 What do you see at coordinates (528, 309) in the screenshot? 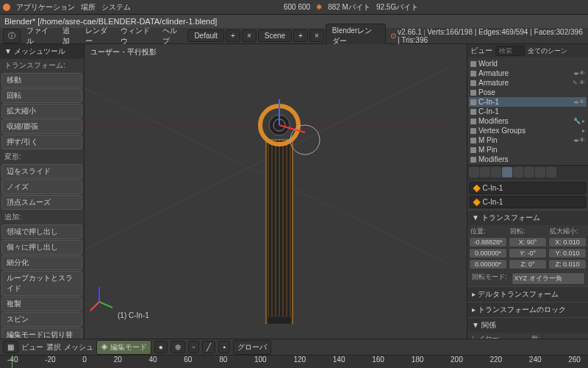
I see `lock-section: ▸ トランスフォームのロック` at bounding box center [528, 309].